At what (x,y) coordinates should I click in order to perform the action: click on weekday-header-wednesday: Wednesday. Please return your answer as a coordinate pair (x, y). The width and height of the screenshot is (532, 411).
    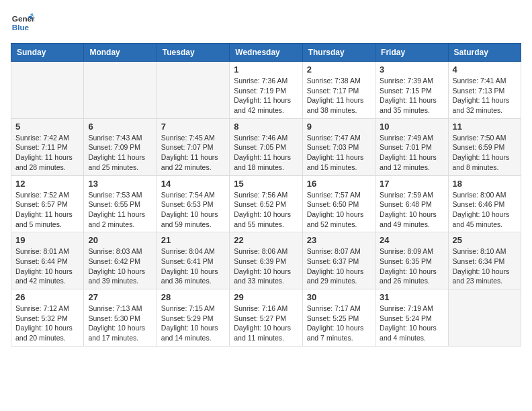
    Looking at the image, I should click on (266, 52).